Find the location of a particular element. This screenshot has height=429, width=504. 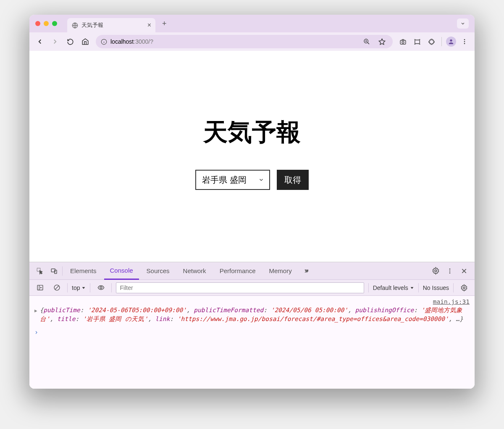

profile-avatar is located at coordinates (451, 42).